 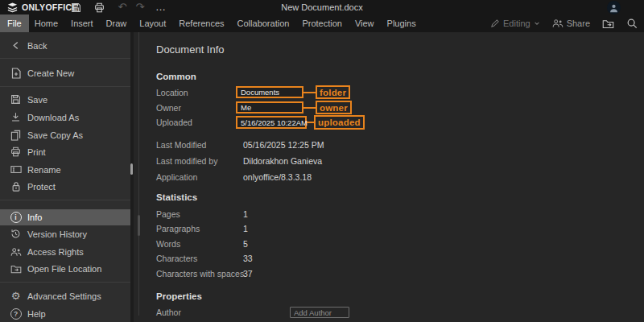 What do you see at coordinates (138, 225) in the screenshot?
I see `panel-scrollbar-thumb` at bounding box center [138, 225].